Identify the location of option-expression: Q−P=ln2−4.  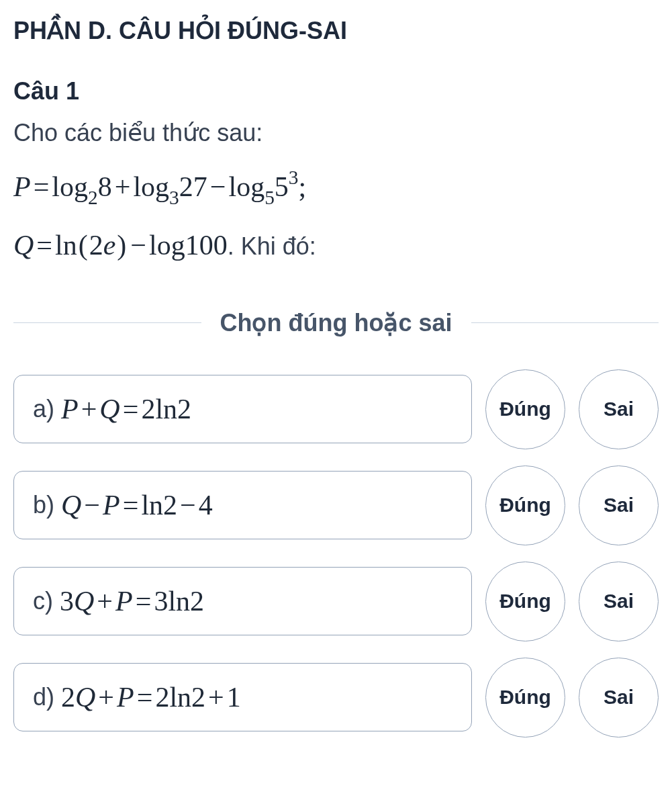
(137, 505).